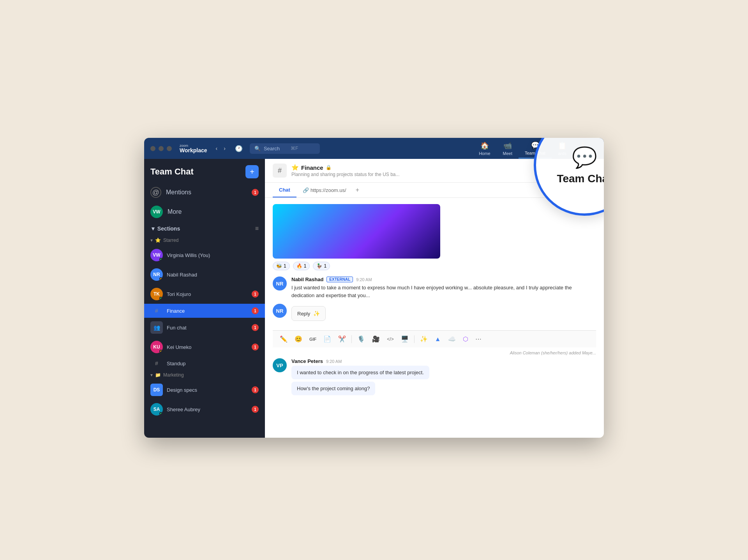 Image resolution: width=748 pixels, height=560 pixels. What do you see at coordinates (305, 266) in the screenshot?
I see `reaction-fire-count: 1` at bounding box center [305, 266].